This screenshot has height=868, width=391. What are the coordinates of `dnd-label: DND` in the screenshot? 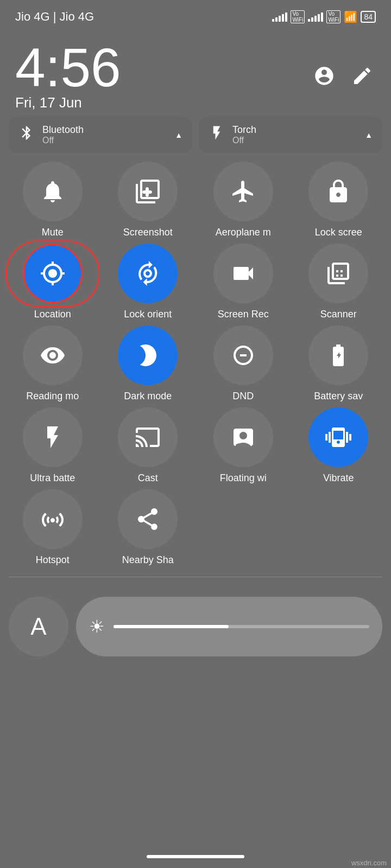 It's located at (243, 396).